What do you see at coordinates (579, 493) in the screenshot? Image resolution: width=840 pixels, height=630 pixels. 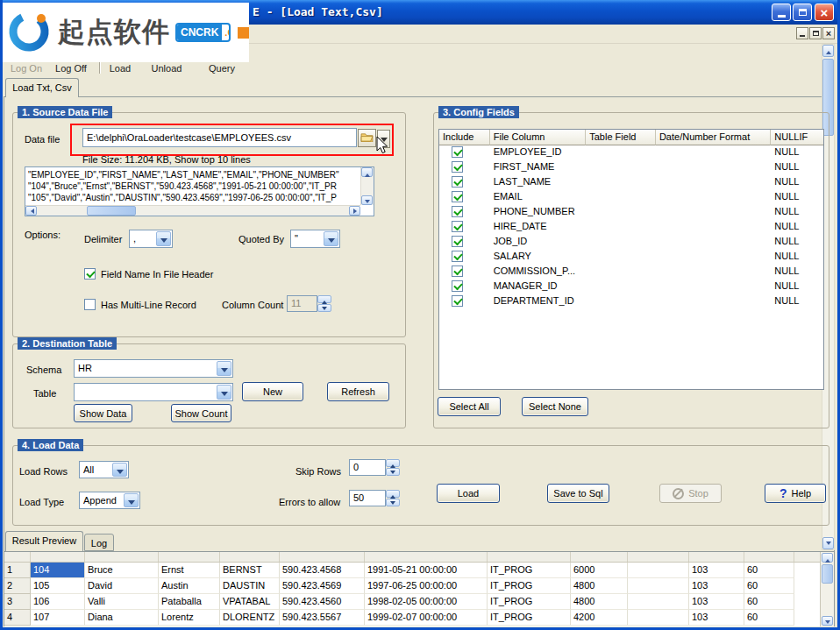 I see `save-to-sql-button: Save to Sql` at bounding box center [579, 493].